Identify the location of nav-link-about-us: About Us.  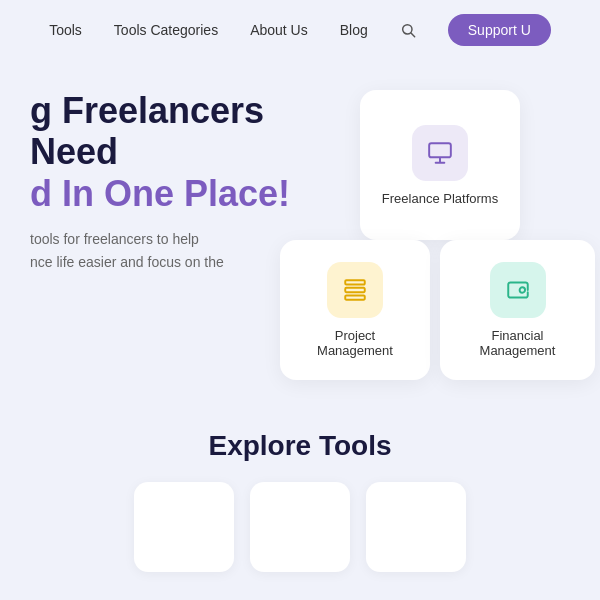
(279, 30).